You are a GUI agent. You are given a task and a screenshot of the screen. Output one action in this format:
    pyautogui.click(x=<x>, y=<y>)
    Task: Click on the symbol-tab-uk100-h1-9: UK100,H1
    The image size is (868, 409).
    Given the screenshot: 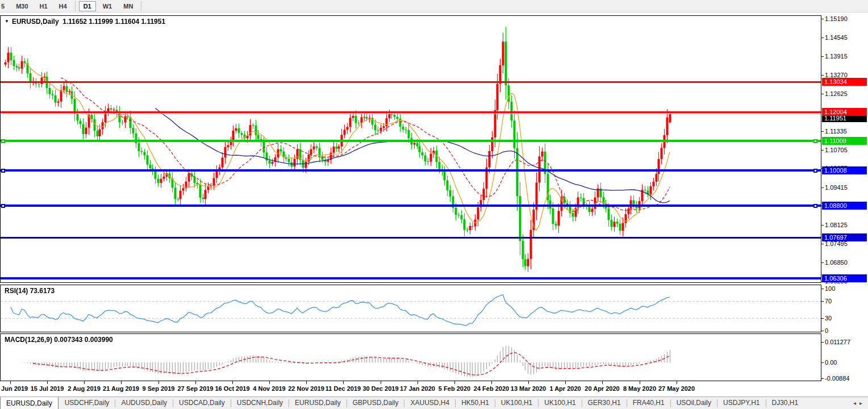 What is the action you would take?
    pyautogui.click(x=517, y=403)
    